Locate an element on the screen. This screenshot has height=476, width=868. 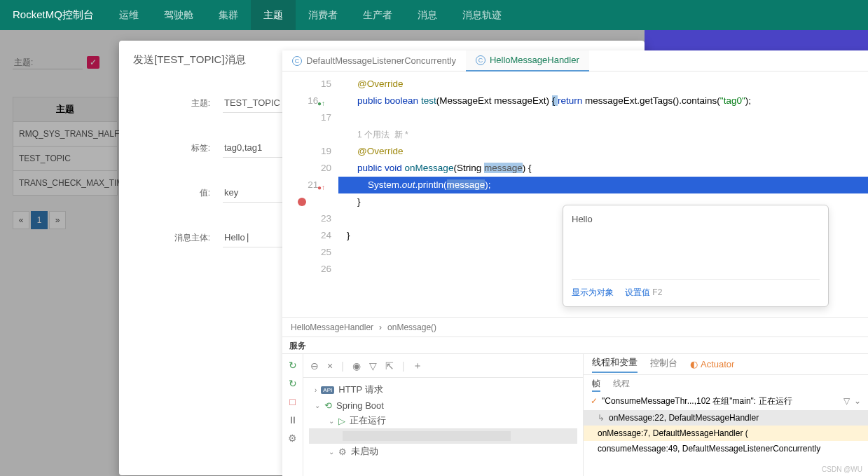
nav-message: 消息 is located at coordinates (427, 15).